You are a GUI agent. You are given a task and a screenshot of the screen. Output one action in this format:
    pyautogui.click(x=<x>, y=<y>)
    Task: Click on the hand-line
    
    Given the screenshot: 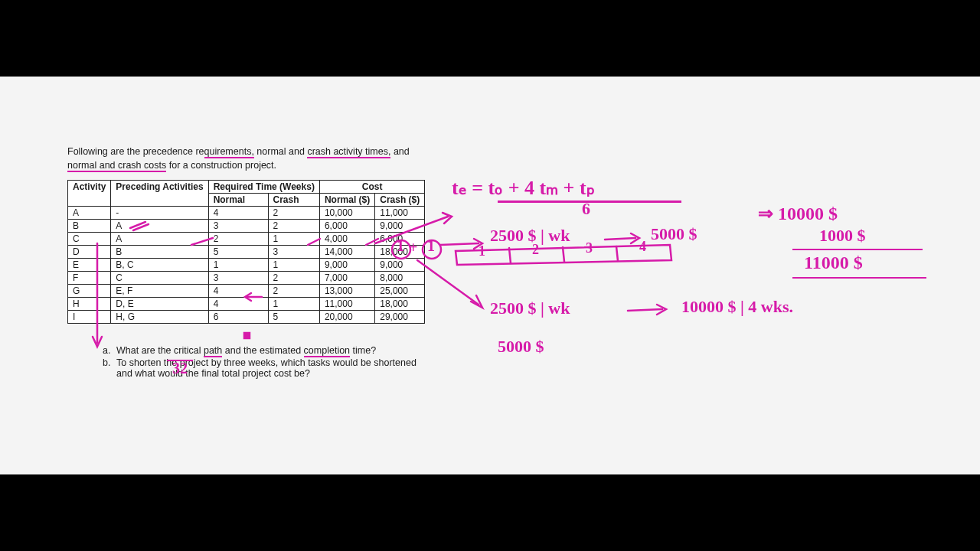 What is the action you would take?
    pyautogui.click(x=180, y=360)
    